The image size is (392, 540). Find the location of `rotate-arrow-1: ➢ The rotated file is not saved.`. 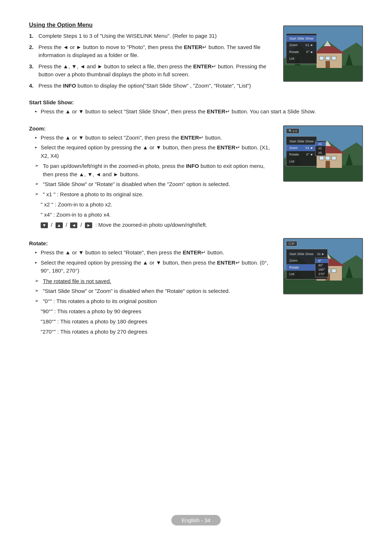

rotate-arrow-1: ➢ The rotated file is not saved. is located at coordinates (154, 281).